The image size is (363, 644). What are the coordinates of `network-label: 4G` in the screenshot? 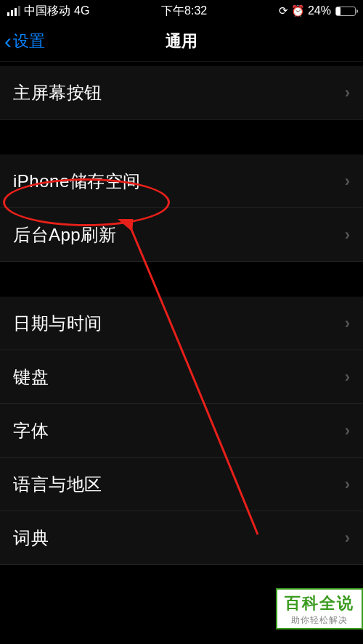 It's located at (81, 11).